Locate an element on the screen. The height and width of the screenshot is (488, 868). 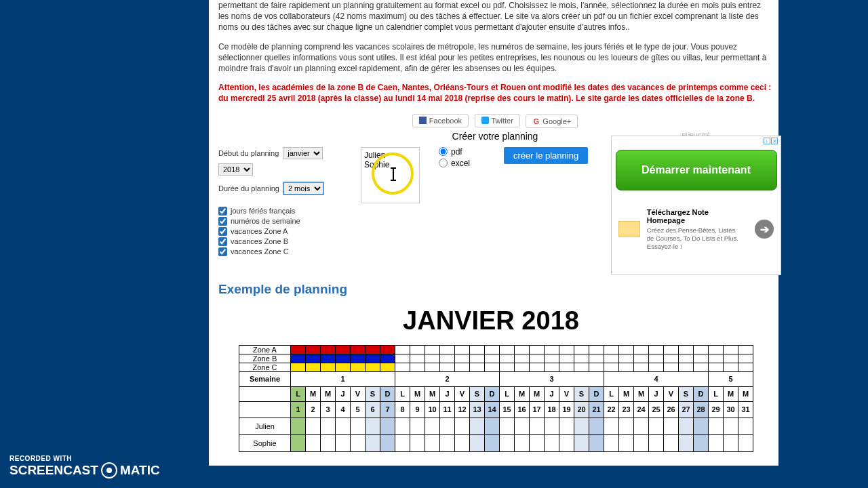
chk-semaine: numéros de semaine is located at coordinates (290, 221).